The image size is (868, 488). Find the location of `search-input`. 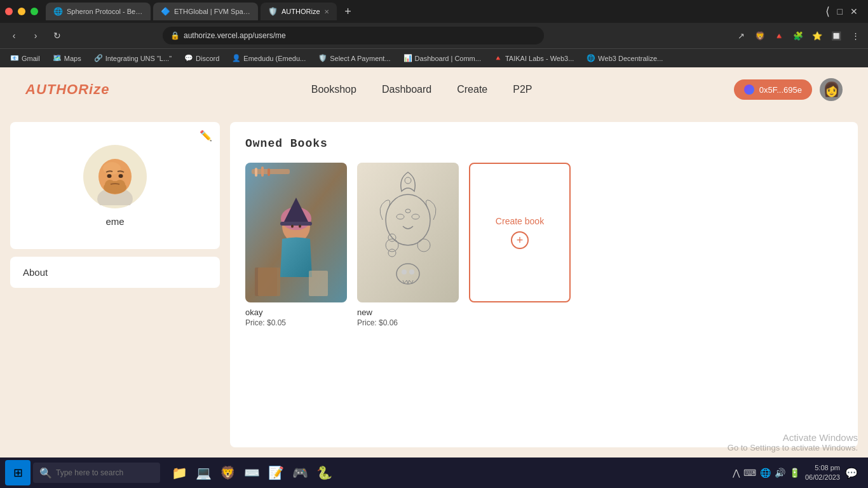

search-input is located at coordinates (104, 473).